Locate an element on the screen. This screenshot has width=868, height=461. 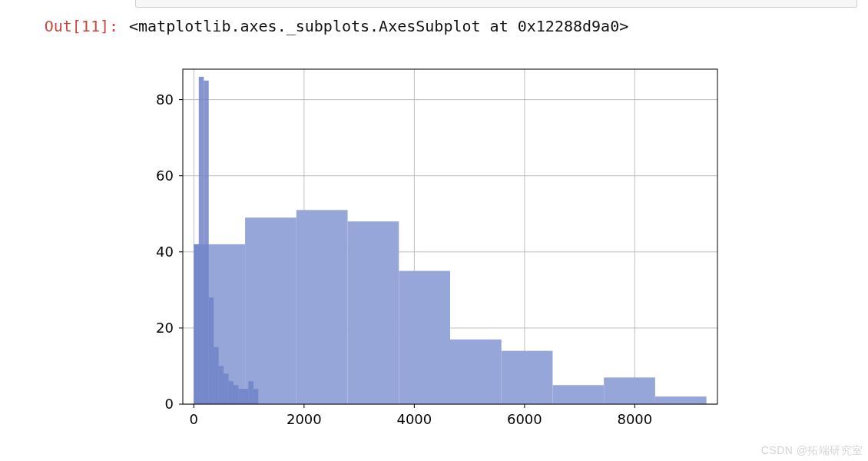
svg-text: 8000 is located at coordinates (634, 420).